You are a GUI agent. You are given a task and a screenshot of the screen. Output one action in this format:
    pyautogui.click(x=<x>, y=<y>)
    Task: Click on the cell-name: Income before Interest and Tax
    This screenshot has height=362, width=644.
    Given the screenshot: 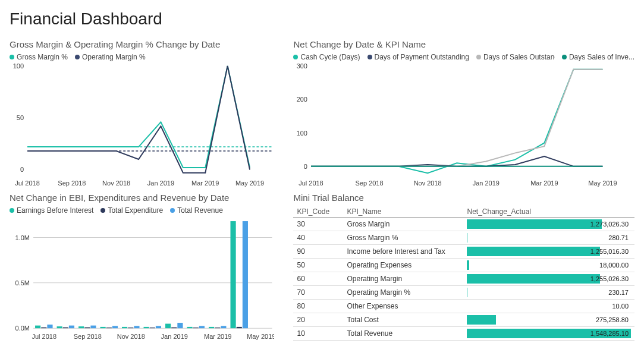 What is the action you would take?
    pyautogui.click(x=403, y=252)
    